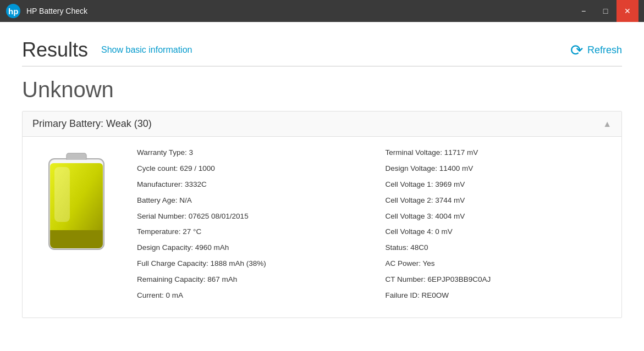  What do you see at coordinates (250, 280) in the screenshot?
I see `info-row: Remaining Capacity: 867 mAh` at bounding box center [250, 280].